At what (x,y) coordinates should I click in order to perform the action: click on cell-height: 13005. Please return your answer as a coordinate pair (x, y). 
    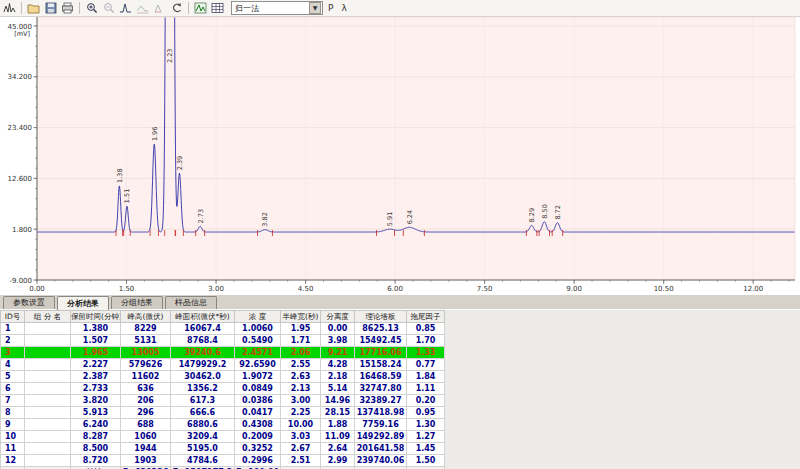
    Looking at the image, I should click on (146, 353).